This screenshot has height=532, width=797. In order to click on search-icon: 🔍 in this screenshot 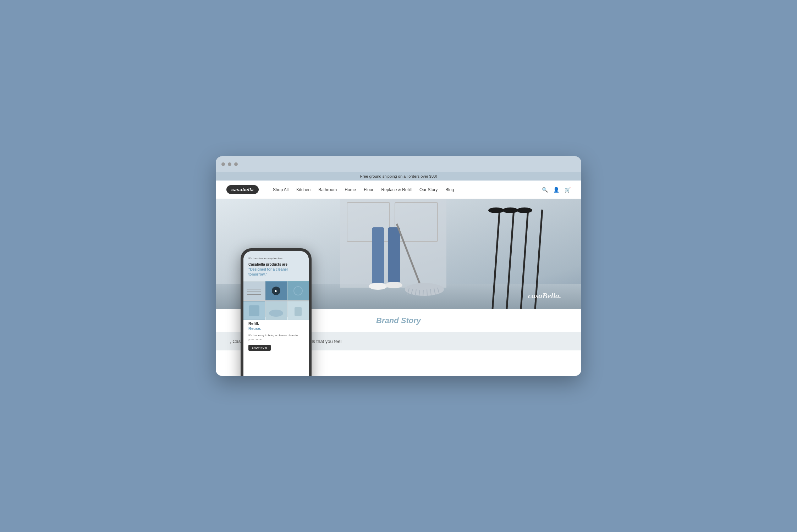, I will do `click(545, 190)`.